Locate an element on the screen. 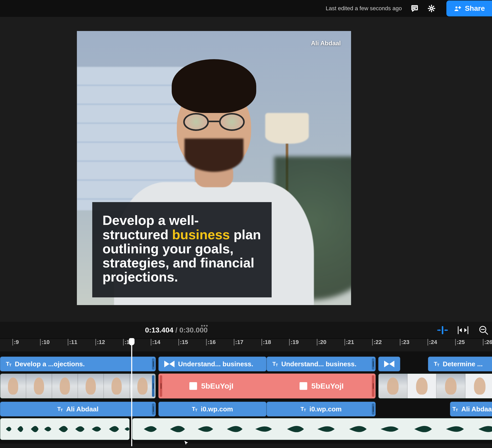 This screenshot has height=448, width=492. ruler-tick: :12 is located at coordinates (100, 345).